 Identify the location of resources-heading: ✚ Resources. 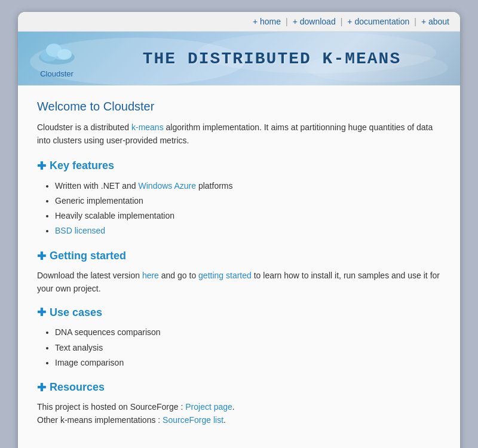
(239, 388).